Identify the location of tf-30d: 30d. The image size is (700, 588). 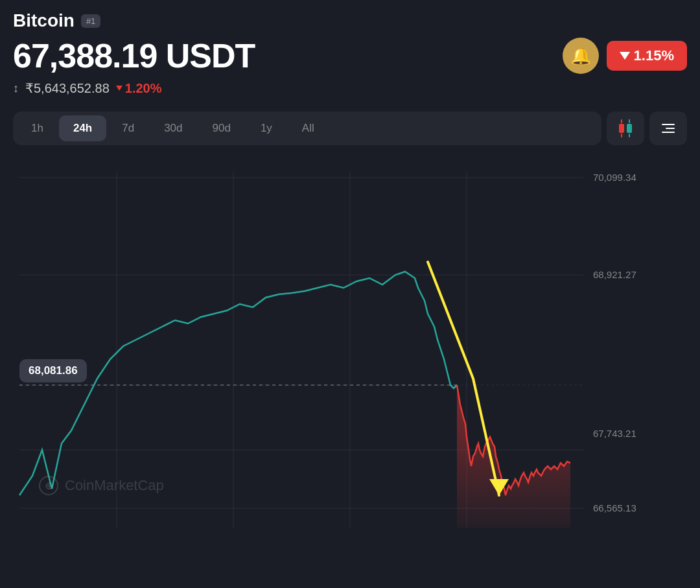
(173, 128).